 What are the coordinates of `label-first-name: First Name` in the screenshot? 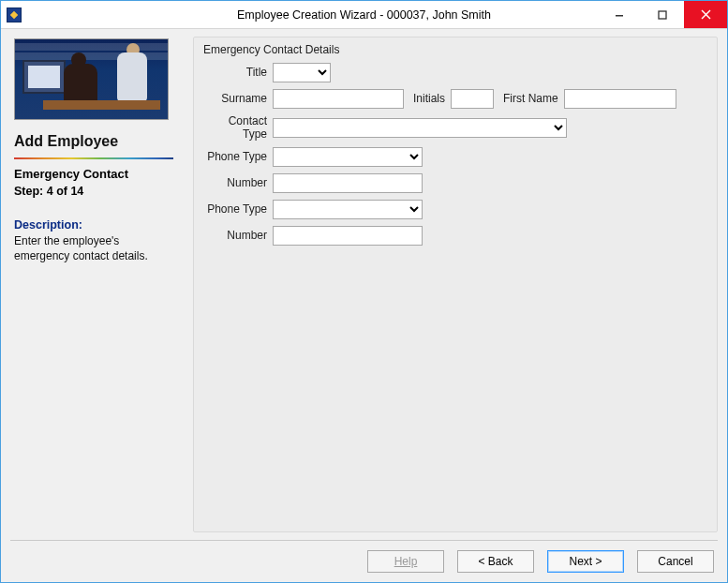 It's located at (528, 98).